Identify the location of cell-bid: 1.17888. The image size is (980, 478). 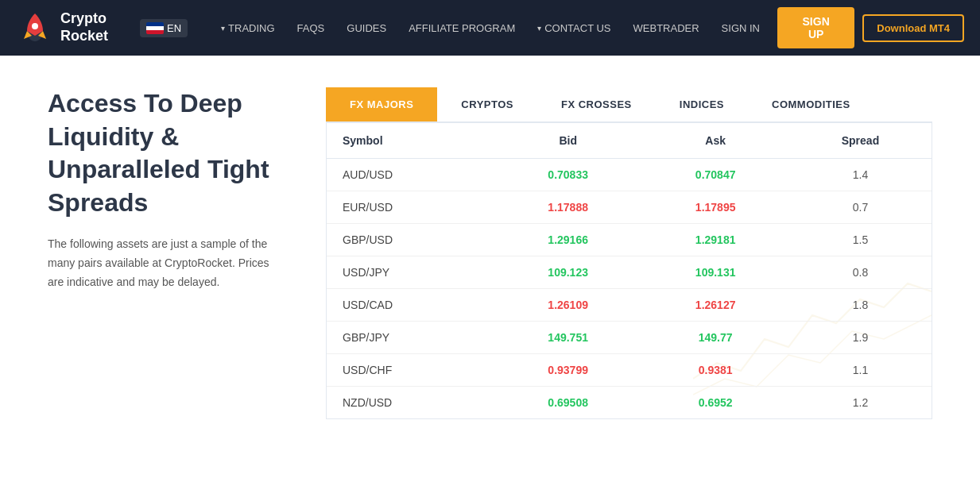
(568, 208).